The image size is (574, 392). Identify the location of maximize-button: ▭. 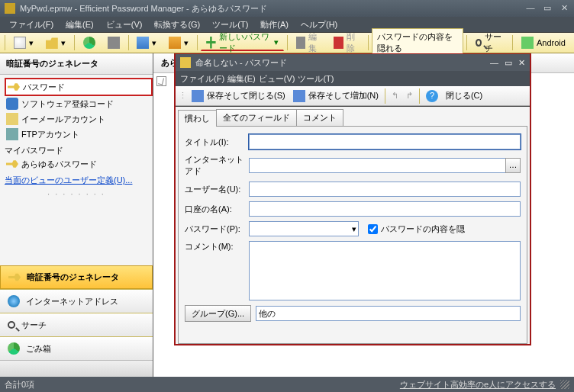
(547, 8).